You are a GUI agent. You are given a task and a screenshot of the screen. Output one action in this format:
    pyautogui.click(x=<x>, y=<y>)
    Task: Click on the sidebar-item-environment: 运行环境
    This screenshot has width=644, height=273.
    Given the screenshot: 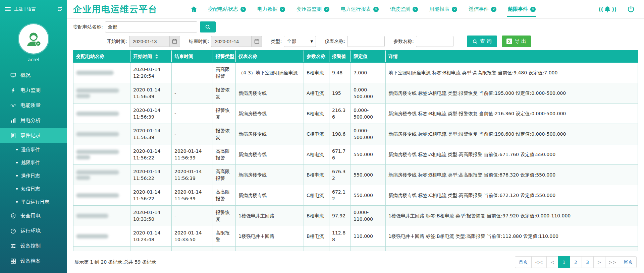 What is the action you would take?
    pyautogui.click(x=34, y=231)
    